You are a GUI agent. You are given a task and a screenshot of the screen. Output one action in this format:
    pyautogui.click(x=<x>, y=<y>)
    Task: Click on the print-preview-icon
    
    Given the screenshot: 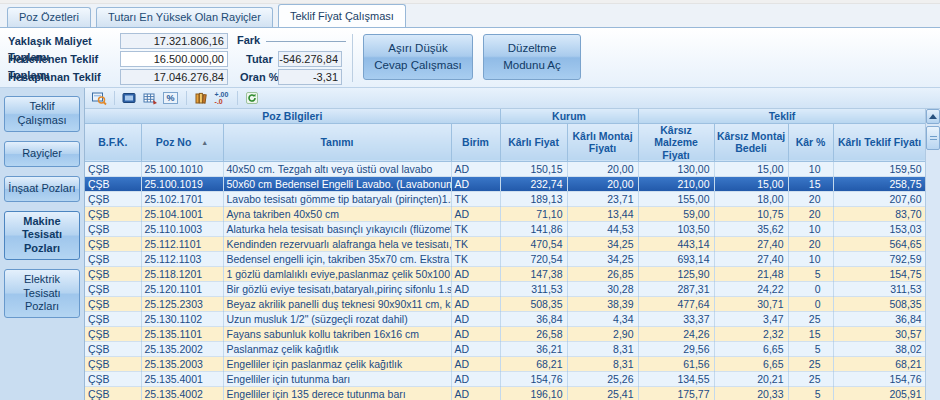 What is the action you would take?
    pyautogui.click(x=98, y=98)
    